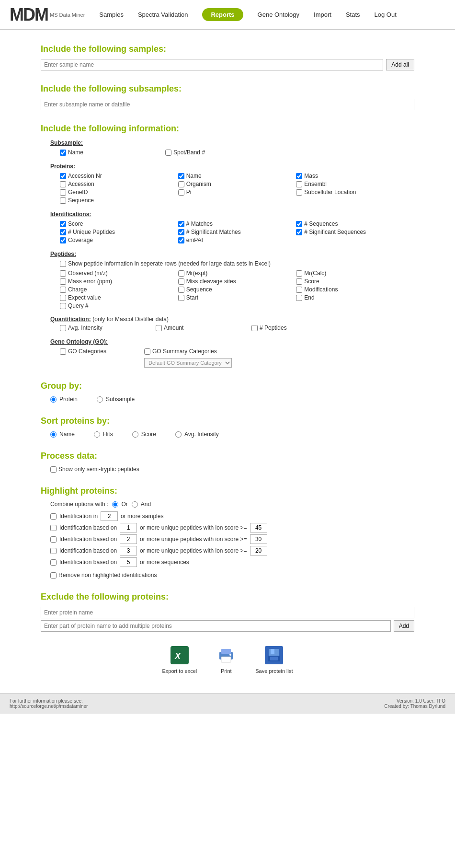 The image size is (455, 868). I want to click on cb-show-peptide-rows: Show peptide information in seperate row…, so click(237, 264).